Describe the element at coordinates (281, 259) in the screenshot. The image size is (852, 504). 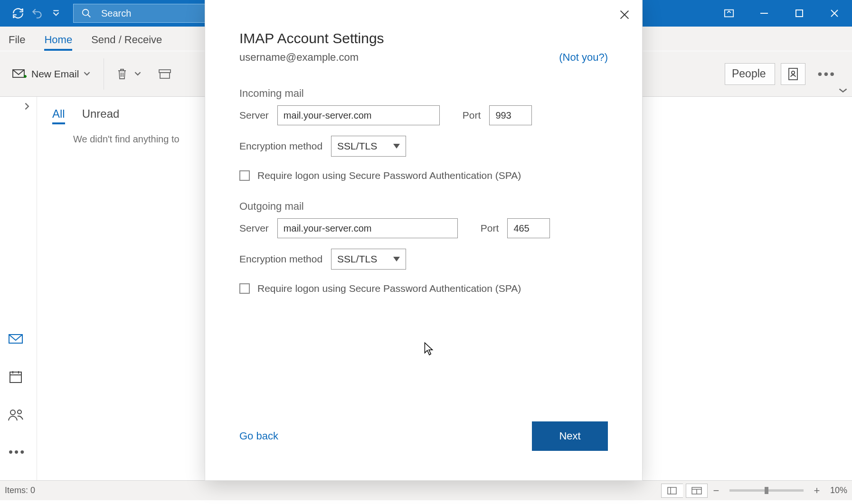
I see `outgoing-encryption-label: Encryption method` at that location.